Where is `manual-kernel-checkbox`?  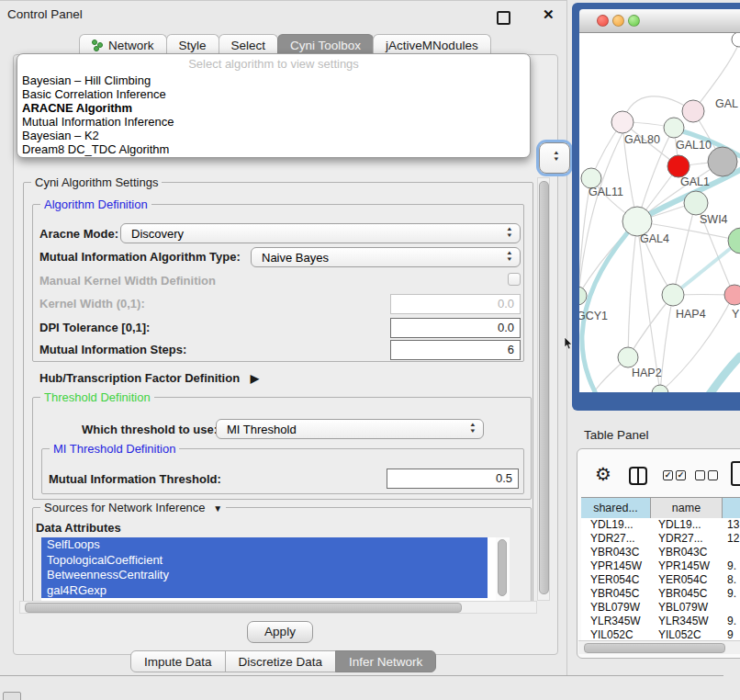 manual-kernel-checkbox is located at coordinates (514, 279).